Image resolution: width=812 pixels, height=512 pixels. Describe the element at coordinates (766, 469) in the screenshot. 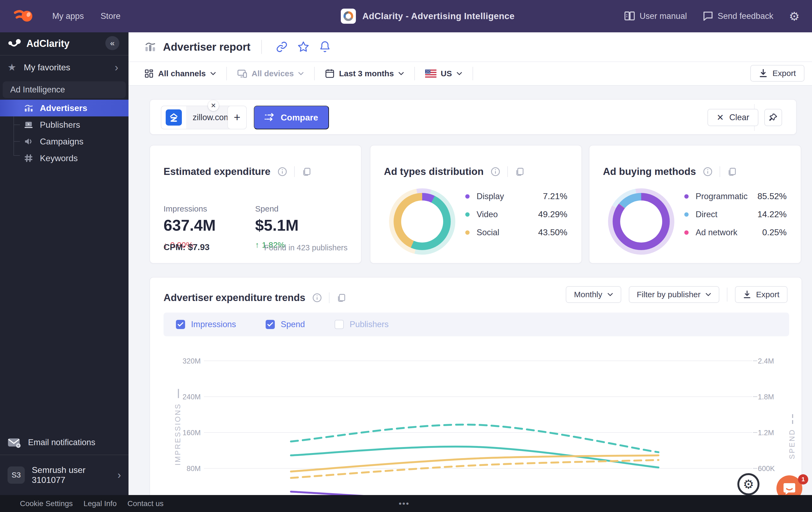

I see `right-tick: 600K` at that location.